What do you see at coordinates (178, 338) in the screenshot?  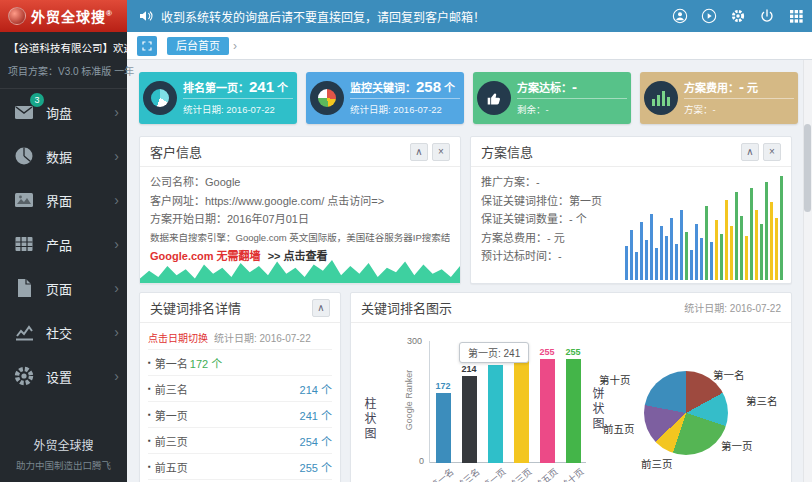 I see `date-switch-link: 点击日期切换` at bounding box center [178, 338].